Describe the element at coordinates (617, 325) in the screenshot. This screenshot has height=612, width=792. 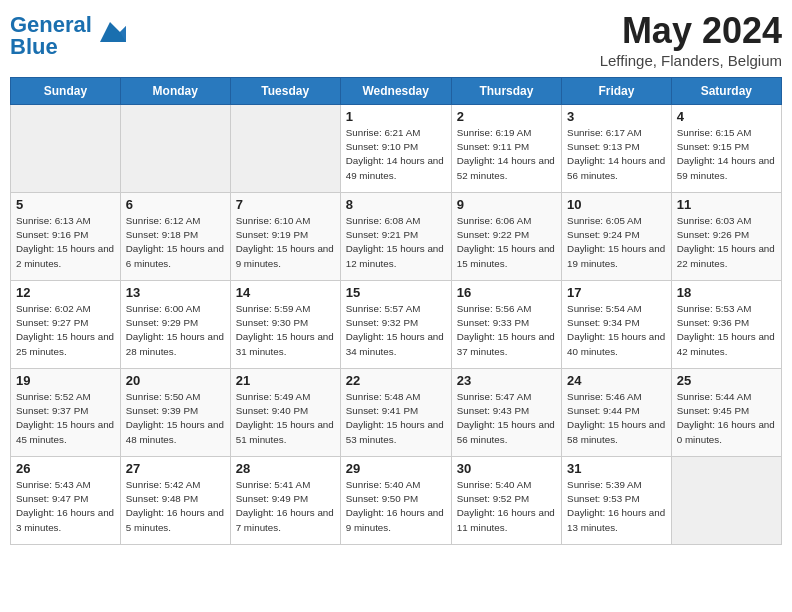
I see `calendar-cell: 17Sunrise: 5:54 AMSunset: 9:34 PMDayligh…` at that location.